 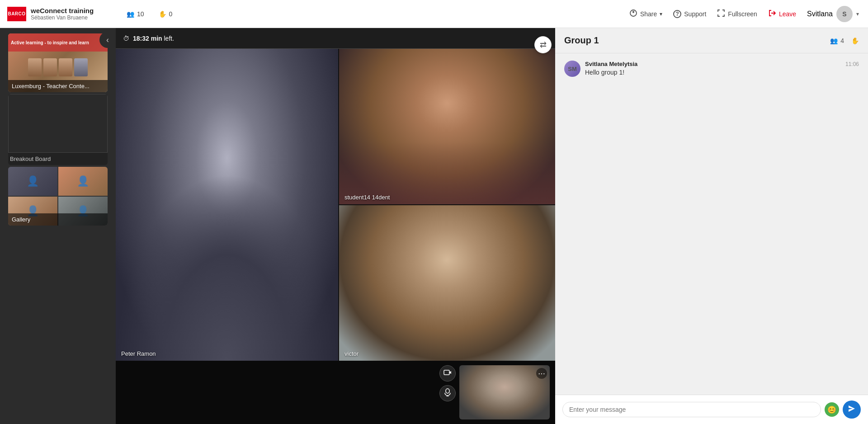 What do you see at coordinates (844, 14) in the screenshot?
I see `user-avatar: S` at bounding box center [844, 14].